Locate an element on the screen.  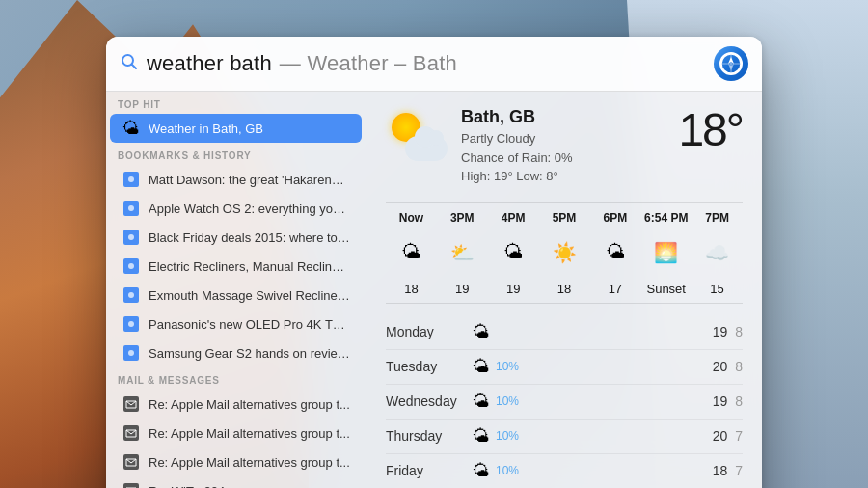
search-query: weather bath is located at coordinates (209, 64).